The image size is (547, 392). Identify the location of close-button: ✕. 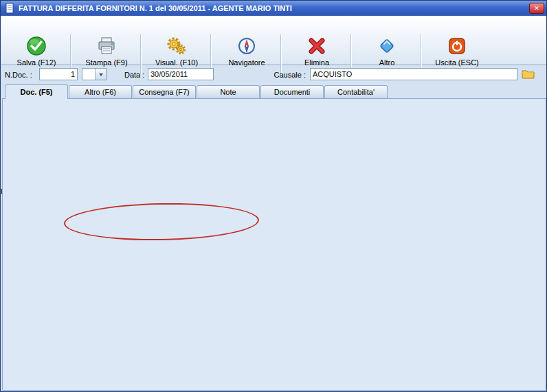
(537, 8).